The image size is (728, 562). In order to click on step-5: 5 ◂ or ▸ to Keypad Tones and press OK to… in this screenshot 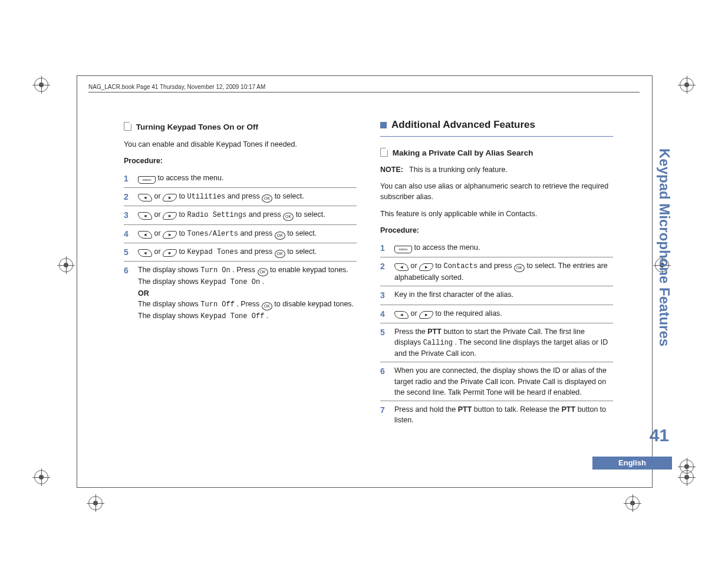, I will do `click(241, 252)`.